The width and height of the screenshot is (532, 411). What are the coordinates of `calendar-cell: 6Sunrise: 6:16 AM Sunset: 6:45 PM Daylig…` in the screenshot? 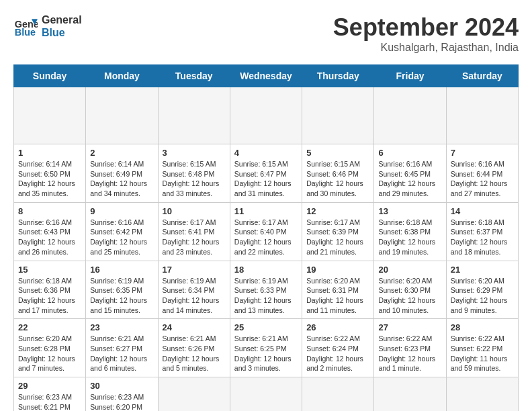 It's located at (410, 173).